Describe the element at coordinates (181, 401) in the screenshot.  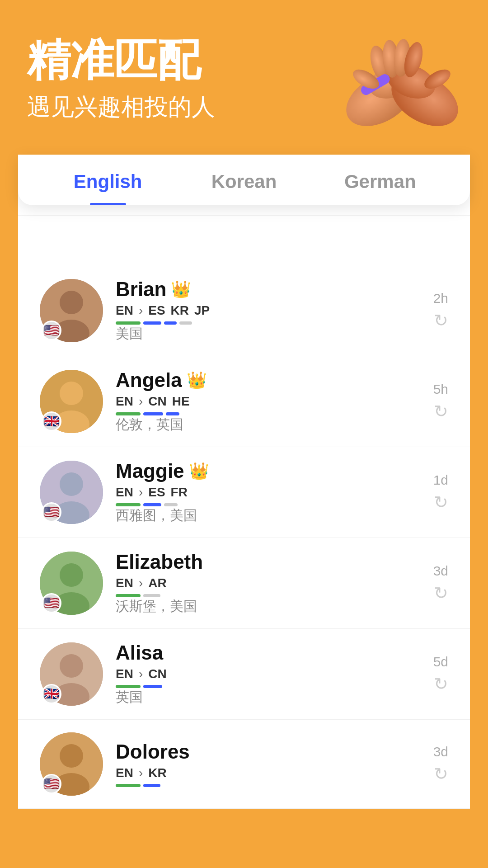
I see `lang-to: HE` at that location.